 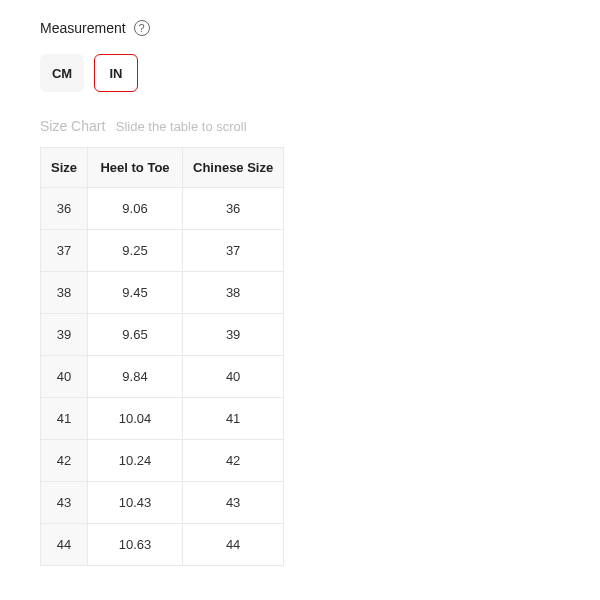 What do you see at coordinates (234, 251) in the screenshot?
I see `cell-chinese-size: 37` at bounding box center [234, 251].